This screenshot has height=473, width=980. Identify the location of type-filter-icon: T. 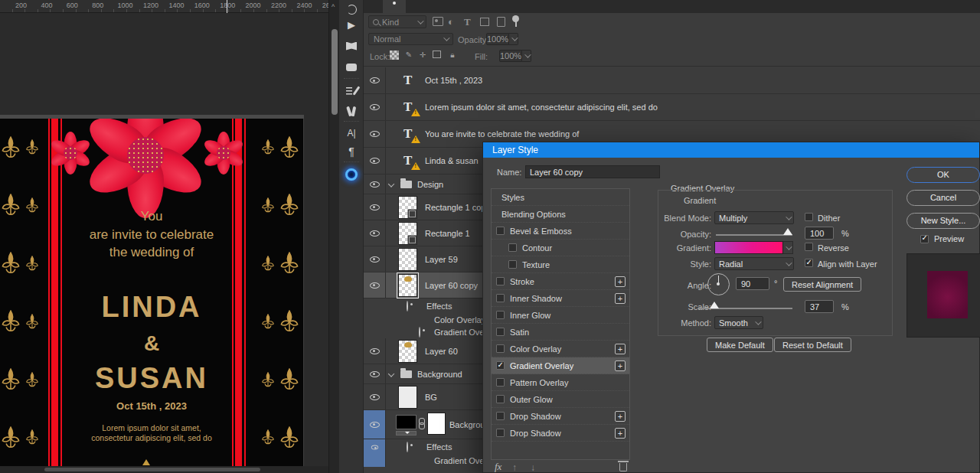
(467, 22).